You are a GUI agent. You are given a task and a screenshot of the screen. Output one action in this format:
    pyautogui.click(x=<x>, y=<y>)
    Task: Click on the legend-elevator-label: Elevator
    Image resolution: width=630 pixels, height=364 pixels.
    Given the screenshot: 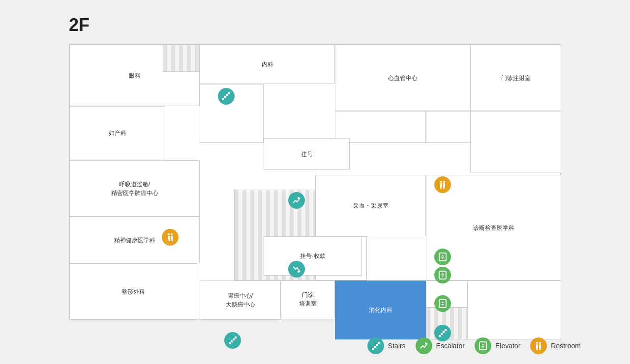 What is the action you would take?
    pyautogui.click(x=508, y=346)
    